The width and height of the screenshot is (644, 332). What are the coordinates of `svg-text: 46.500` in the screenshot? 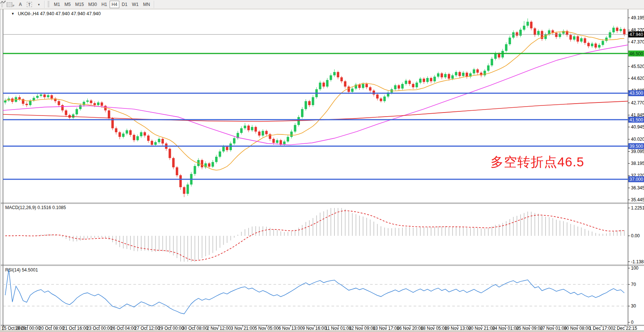 It's located at (636, 54).